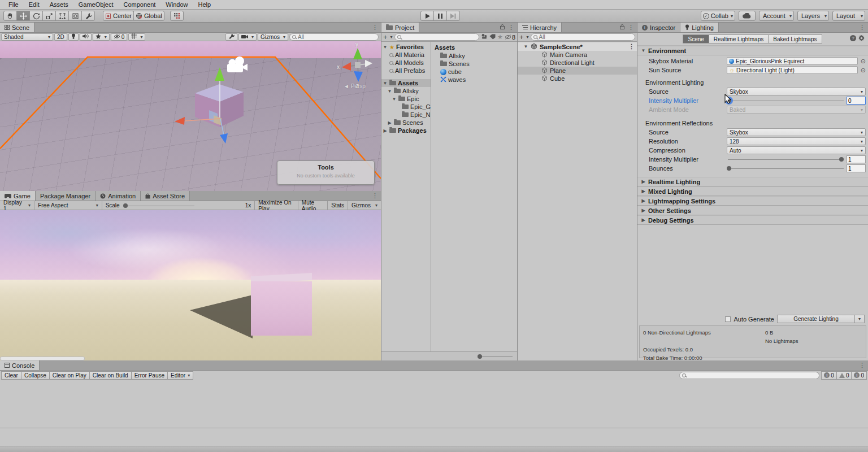 The width and height of the screenshot is (868, 452). I want to click on tab-console: Console, so click(20, 365).